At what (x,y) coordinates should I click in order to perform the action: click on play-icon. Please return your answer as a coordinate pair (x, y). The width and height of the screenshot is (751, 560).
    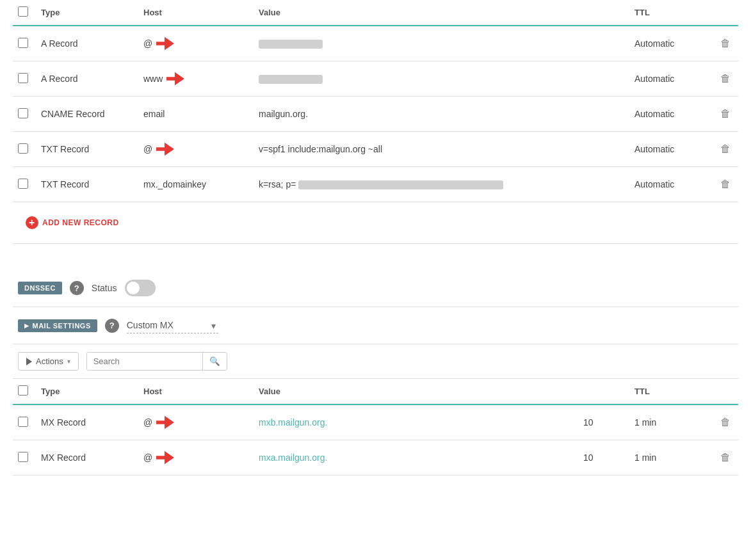
    Looking at the image, I should click on (29, 362).